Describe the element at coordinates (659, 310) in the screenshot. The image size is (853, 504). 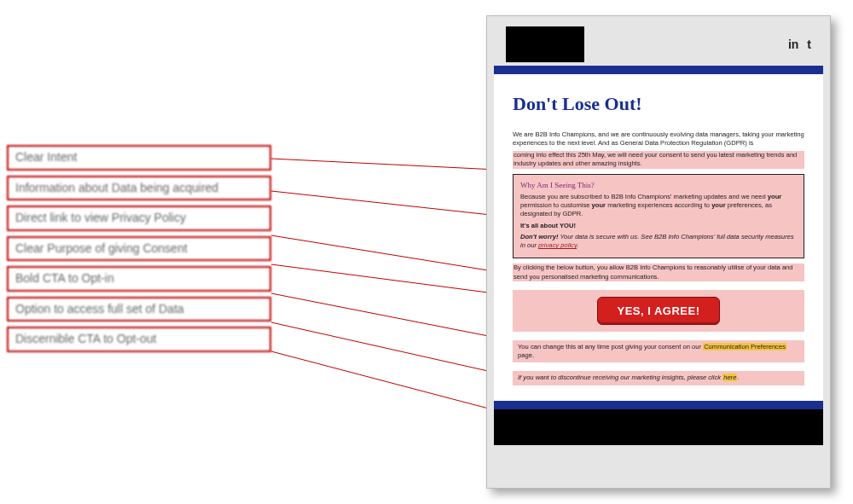
I see `cta-highlight: YES, I AGREE!` at that location.